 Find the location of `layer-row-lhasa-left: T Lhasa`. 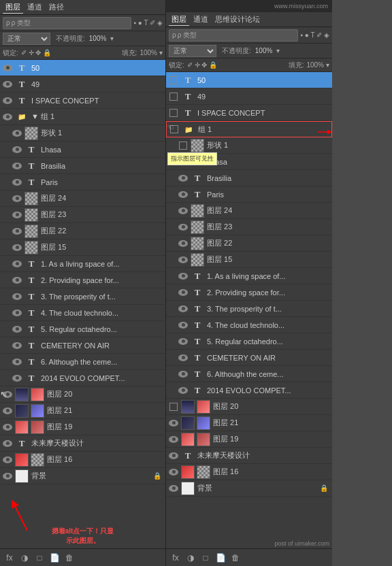

layer-row-lhasa-left: T Lhasa is located at coordinates (83, 150).